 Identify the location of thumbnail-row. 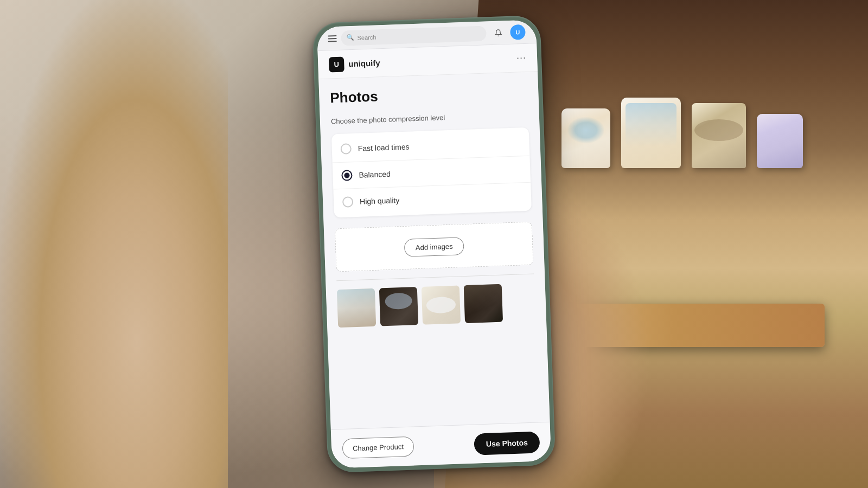
(436, 306).